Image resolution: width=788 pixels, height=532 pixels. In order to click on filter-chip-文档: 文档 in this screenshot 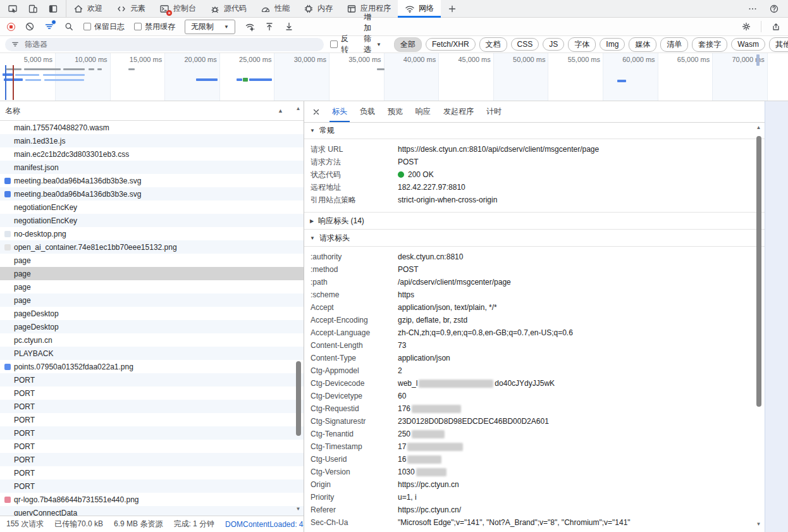, I will do `click(493, 44)`.